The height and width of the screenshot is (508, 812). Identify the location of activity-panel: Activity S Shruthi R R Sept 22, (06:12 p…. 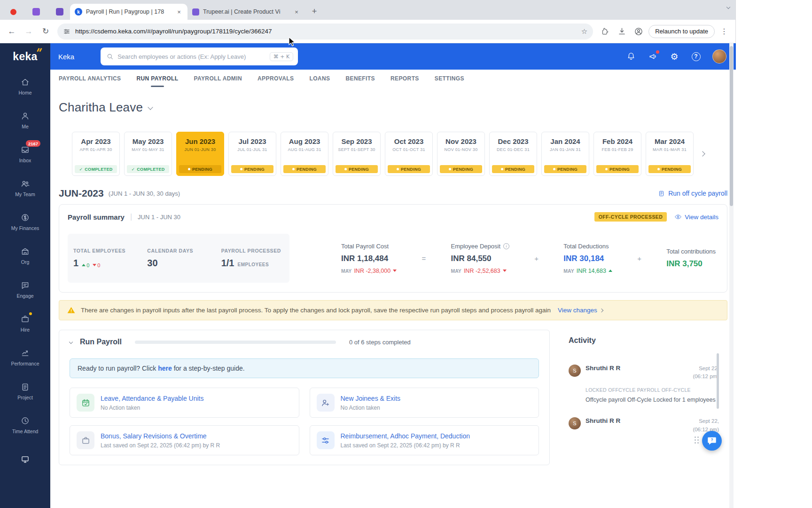
(644, 382).